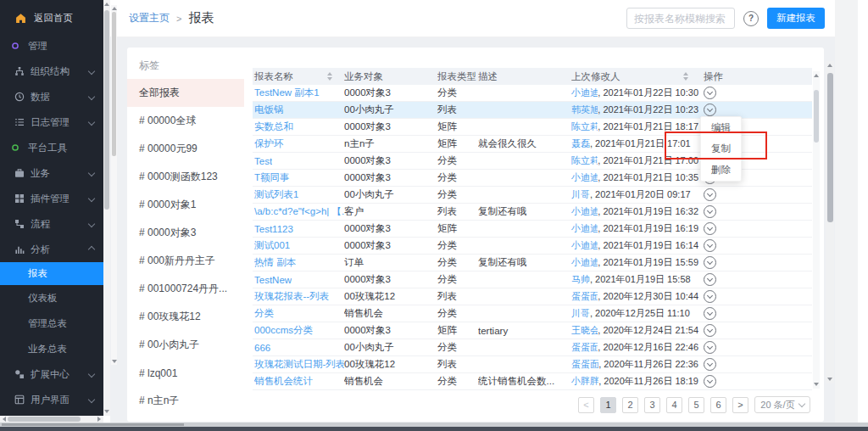 The height and width of the screenshot is (431, 868). What do you see at coordinates (186, 149) in the screenshot?
I see `tag-item: # 00000元99` at bounding box center [186, 149].